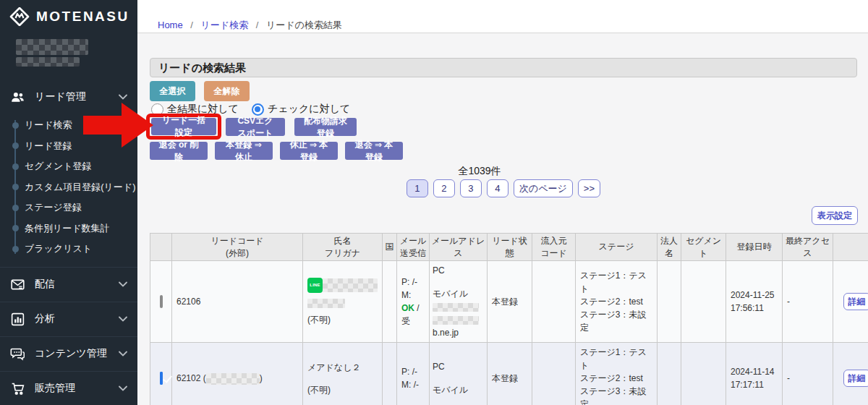 This screenshot has width=868, height=405. Describe the element at coordinates (374, 150) in the screenshot. I see `withdraw-to-register-button: 退会 ⇒ 本登録` at that location.